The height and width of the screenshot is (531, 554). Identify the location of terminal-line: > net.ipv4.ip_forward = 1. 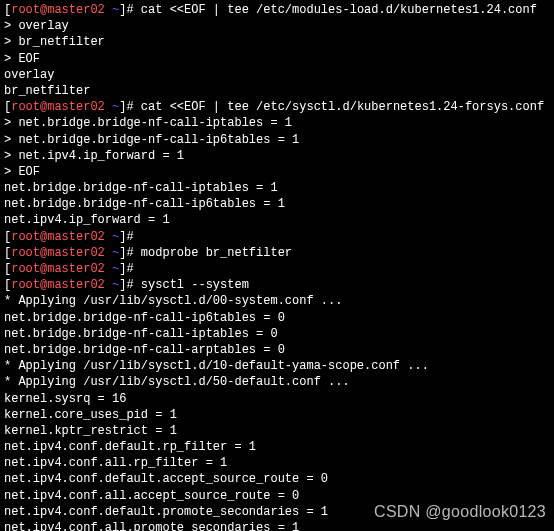
(277, 156).